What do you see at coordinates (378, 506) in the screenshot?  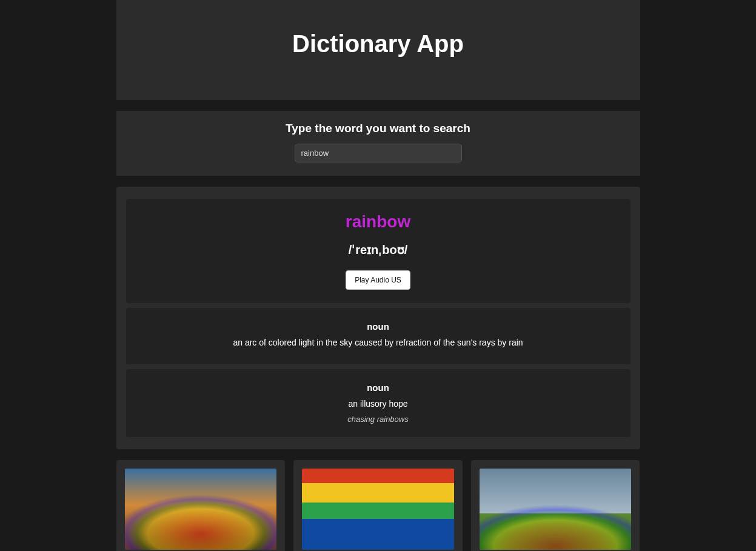 I see `images-grid` at bounding box center [378, 506].